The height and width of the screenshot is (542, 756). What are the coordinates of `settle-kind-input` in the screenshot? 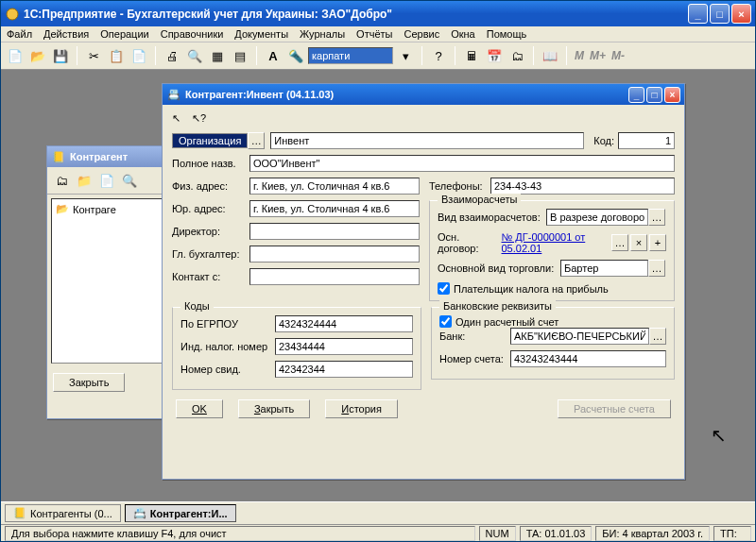 It's located at (597, 217).